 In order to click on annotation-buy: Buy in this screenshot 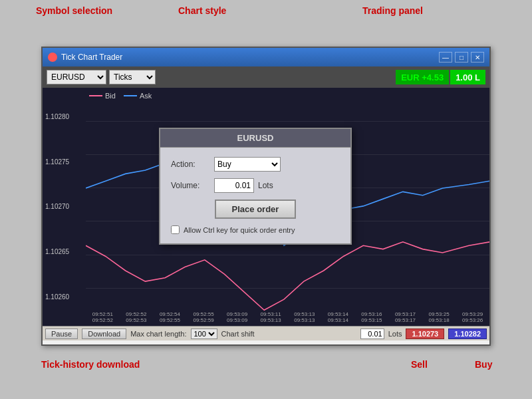, I will do `click(483, 364)`.